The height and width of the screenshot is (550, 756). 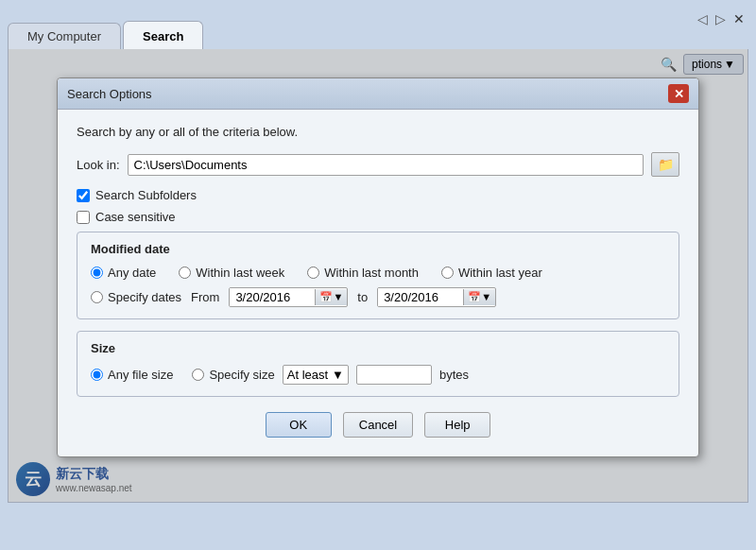 I want to click on window-close-icon: ✕, so click(x=739, y=19).